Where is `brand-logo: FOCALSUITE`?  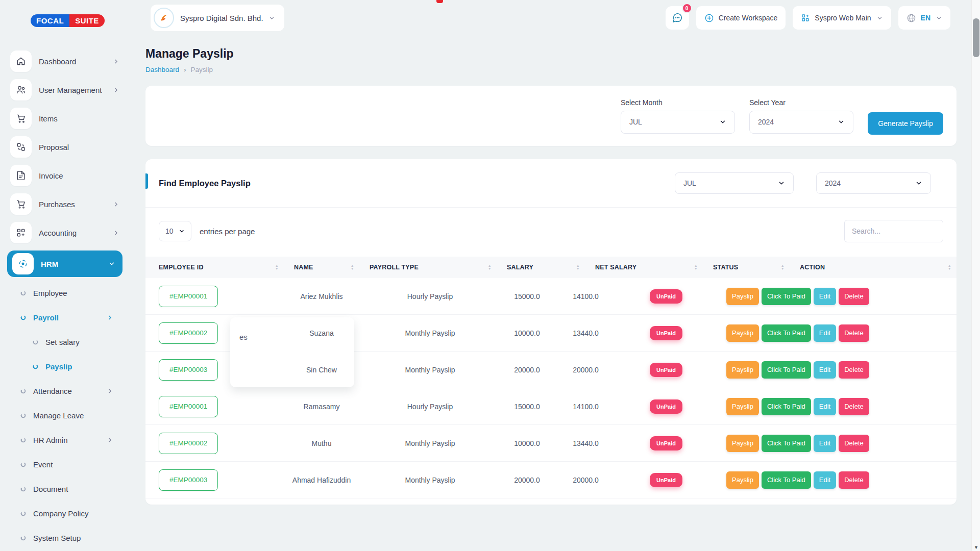
brand-logo: FOCALSUITE is located at coordinates (67, 20).